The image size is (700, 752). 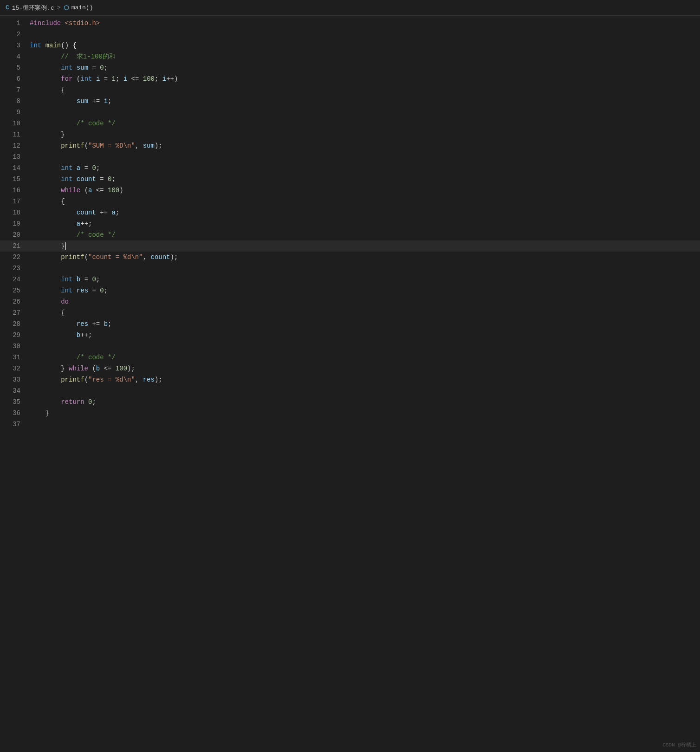 What do you see at coordinates (350, 369) in the screenshot?
I see `code-line-32: 32 } while (b <= 100);` at bounding box center [350, 369].